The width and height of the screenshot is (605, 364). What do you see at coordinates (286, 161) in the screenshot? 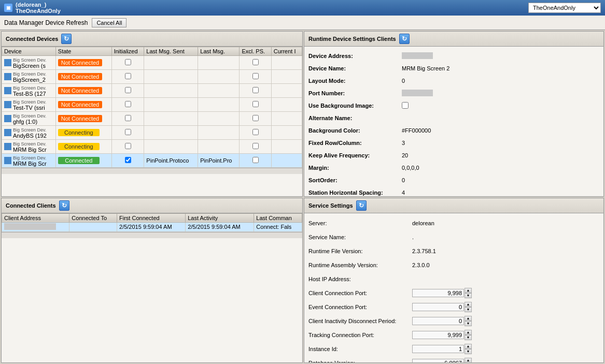
I see `current-i-cell` at bounding box center [286, 161].